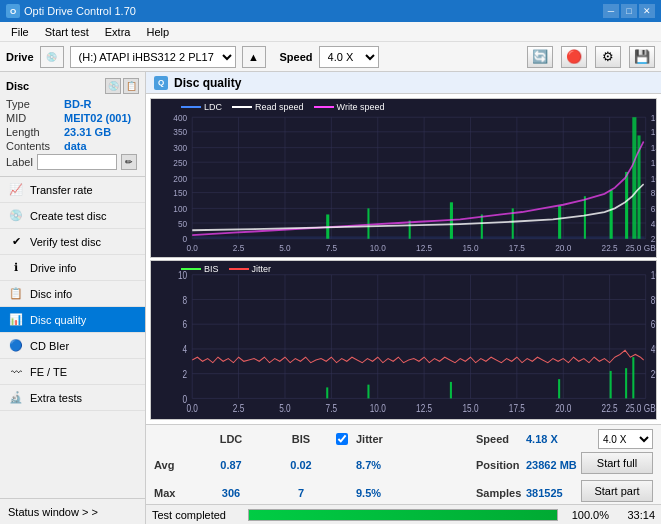 The width and height of the screenshot is (661, 524). I want to click on drive-bar: Drive 💿 (H:) ATAPI iHBS312 2 PL17 ▲ Spee…, so click(330, 57).